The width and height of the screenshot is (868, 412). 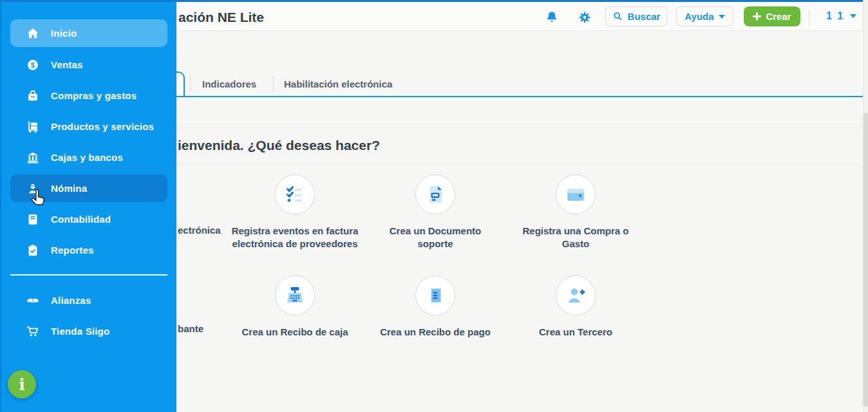 What do you see at coordinates (295, 332) in the screenshot?
I see `card-label: Crea un Recibo de caja` at bounding box center [295, 332].